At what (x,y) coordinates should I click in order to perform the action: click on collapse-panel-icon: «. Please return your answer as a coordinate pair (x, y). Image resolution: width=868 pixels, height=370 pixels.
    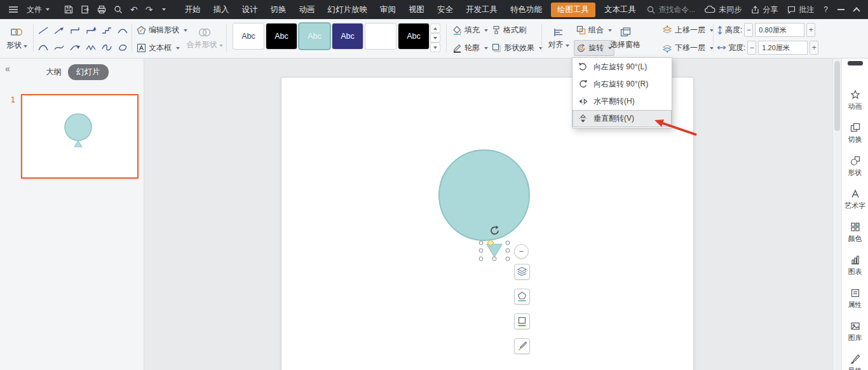
    Looking at the image, I should click on (8, 69).